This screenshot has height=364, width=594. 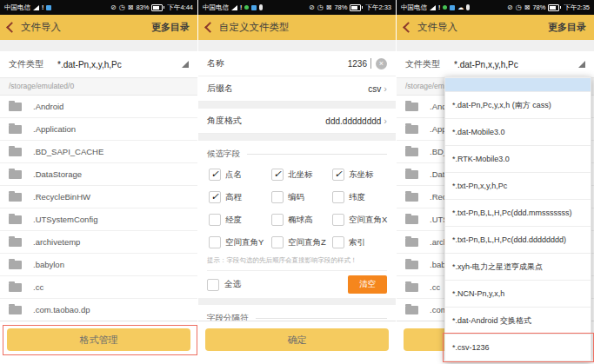 I want to click on format-manage-button: 格式管理, so click(x=99, y=340).